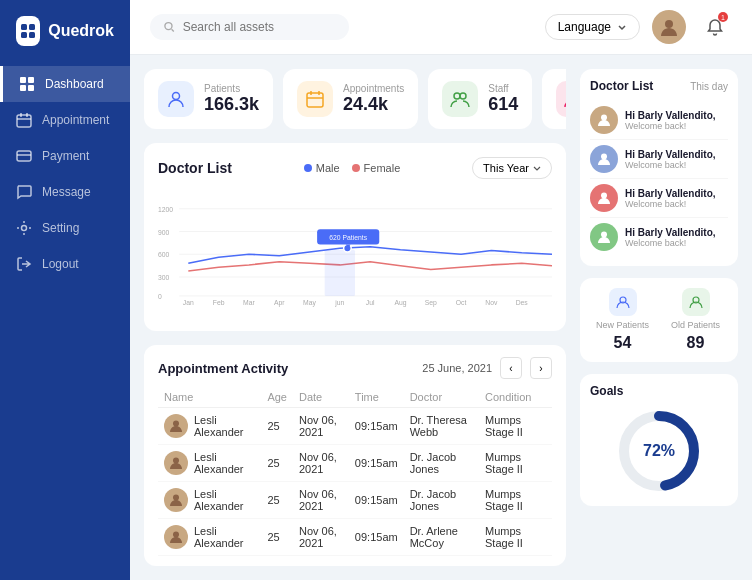 This screenshot has height=580, width=752. What do you see at coordinates (376, 398) in the screenshot?
I see `col-time: Time` at bounding box center [376, 398].